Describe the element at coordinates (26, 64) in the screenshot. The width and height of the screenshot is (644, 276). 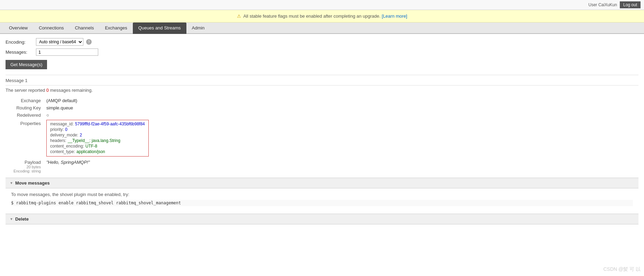
I see `get-messages-button: Get Message(s)` at that location.